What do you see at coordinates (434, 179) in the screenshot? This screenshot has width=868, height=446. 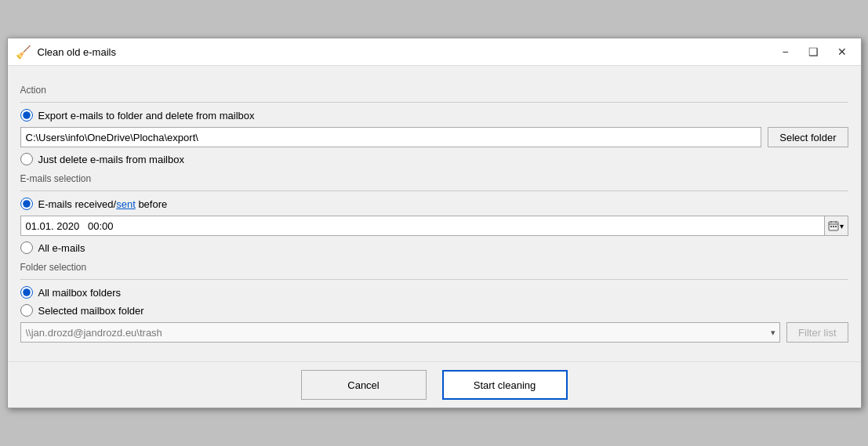 I see `email-selection-label: E-mails selection` at bounding box center [434, 179].